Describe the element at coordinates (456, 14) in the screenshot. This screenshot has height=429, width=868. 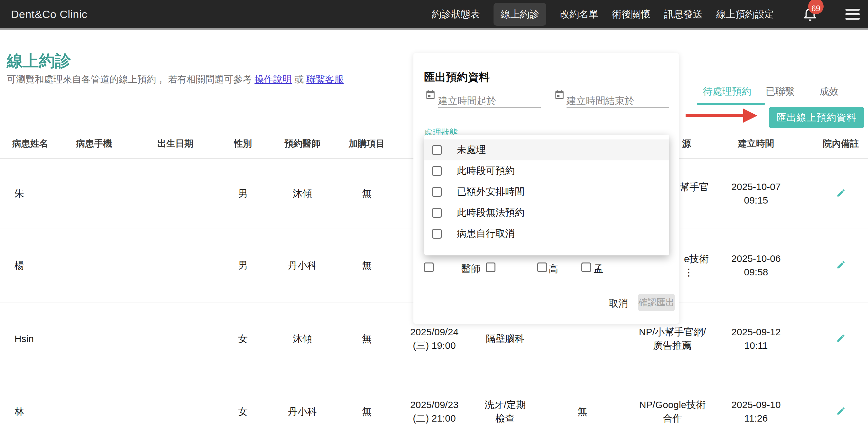
I see `nav-item-appointment-status: 約診狀態表` at that location.